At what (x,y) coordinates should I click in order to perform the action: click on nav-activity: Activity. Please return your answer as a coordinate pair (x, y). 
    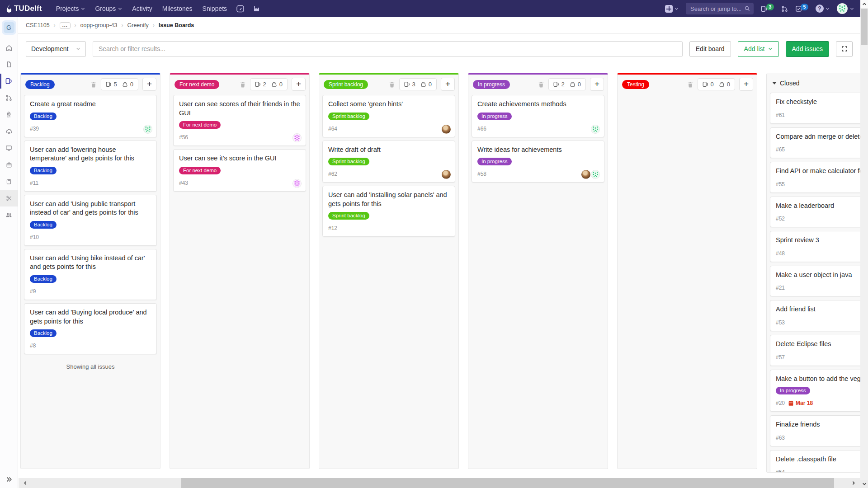
    Looking at the image, I should click on (142, 9).